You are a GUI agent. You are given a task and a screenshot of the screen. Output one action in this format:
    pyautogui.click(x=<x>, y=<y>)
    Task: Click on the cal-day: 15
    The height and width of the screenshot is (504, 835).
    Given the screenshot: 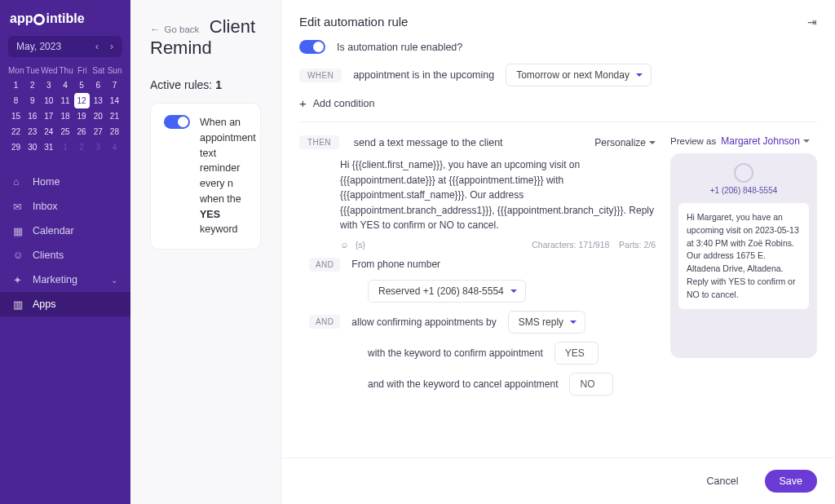 What is the action you would take?
    pyautogui.click(x=16, y=116)
    